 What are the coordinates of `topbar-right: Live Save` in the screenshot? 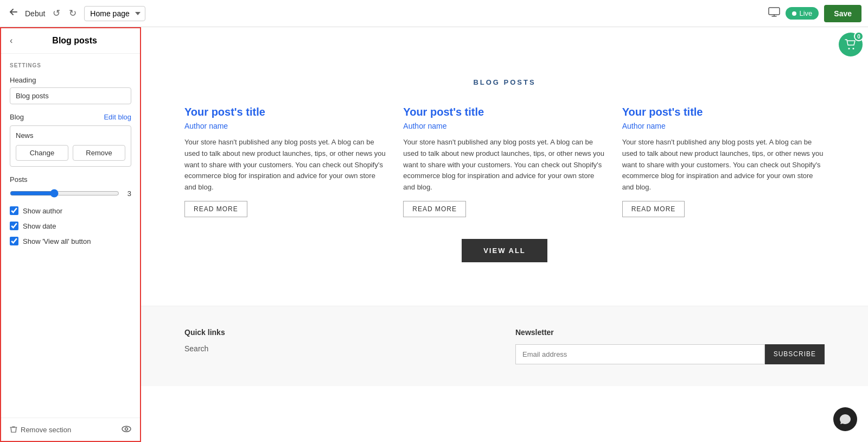 It's located at (815, 14).